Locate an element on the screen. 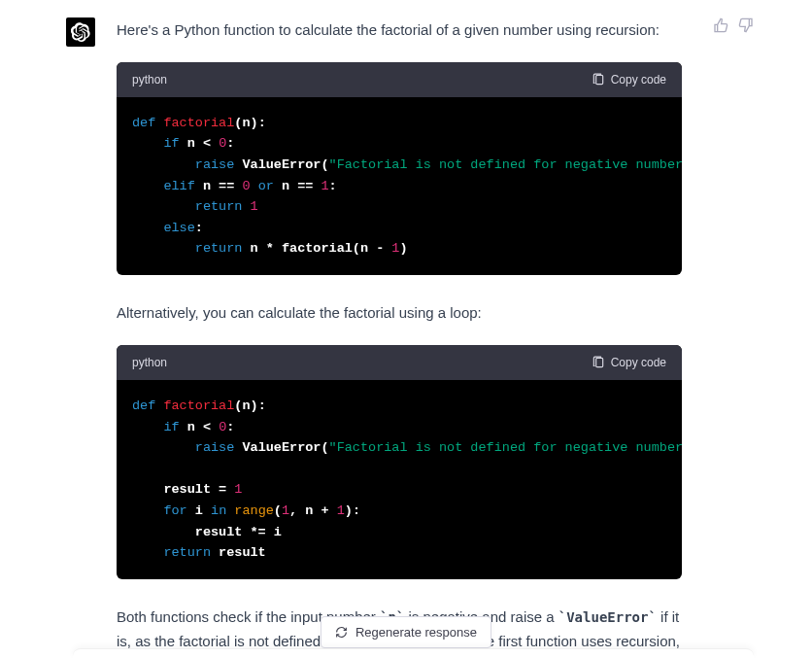  thumbs-up-button is located at coordinates (721, 338).